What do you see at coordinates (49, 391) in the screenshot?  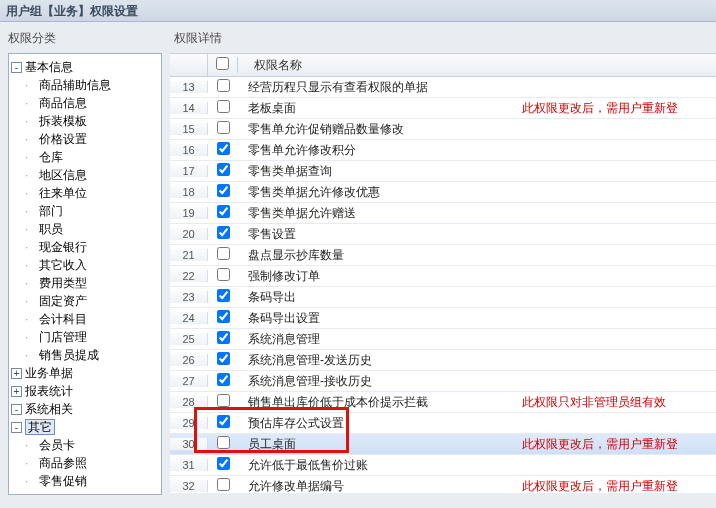 I see `tree-node: 报表统计` at bounding box center [49, 391].